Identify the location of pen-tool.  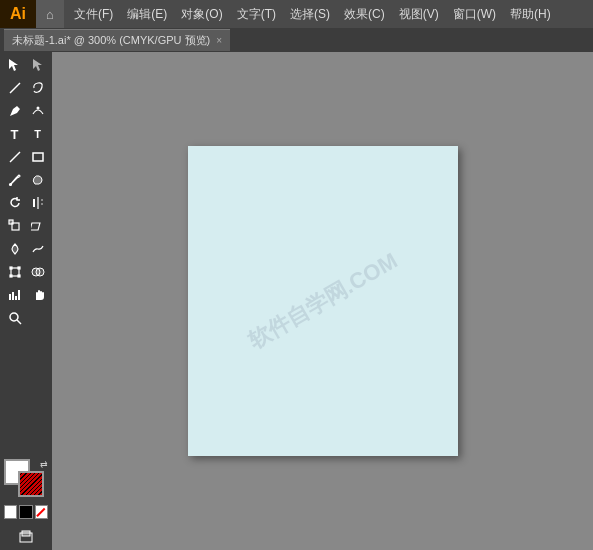
(15, 111).